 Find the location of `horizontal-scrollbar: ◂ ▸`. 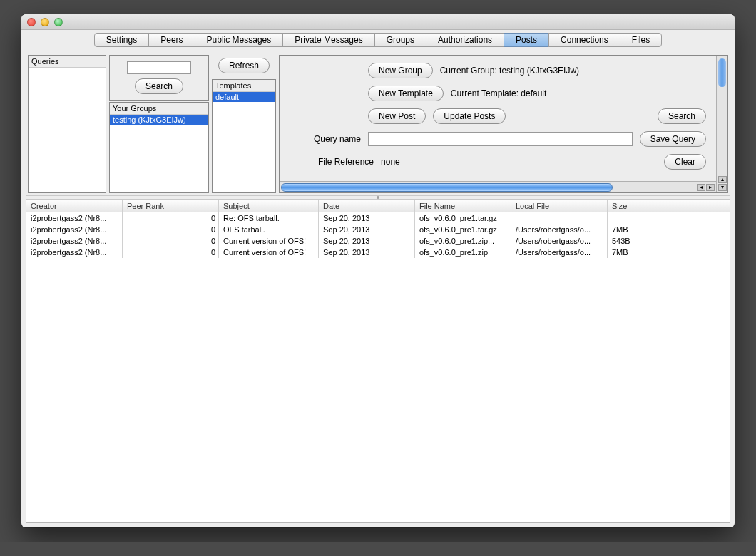

horizontal-scrollbar: ◂ ▸ is located at coordinates (498, 187).